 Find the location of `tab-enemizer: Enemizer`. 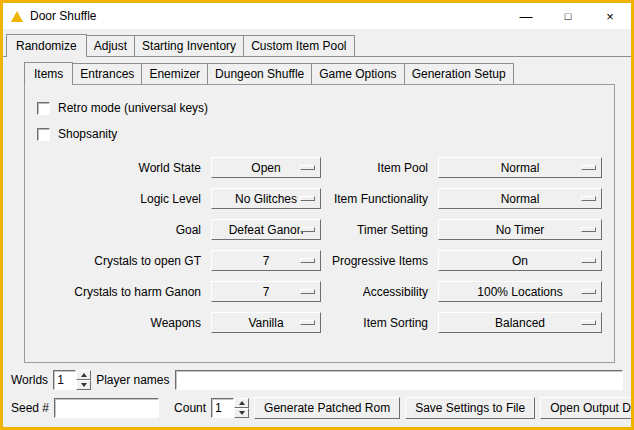

tab-enemizer: Enemizer is located at coordinates (174, 74).